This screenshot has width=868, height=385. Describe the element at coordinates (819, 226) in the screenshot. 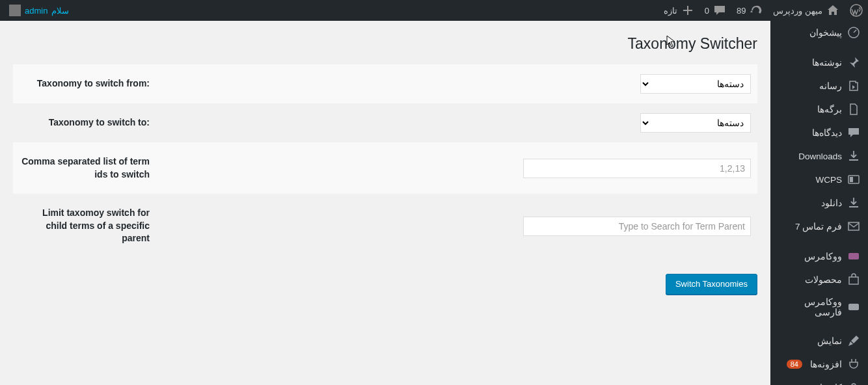

I see `sidebar-item-contact7: فرم تماس 7` at that location.